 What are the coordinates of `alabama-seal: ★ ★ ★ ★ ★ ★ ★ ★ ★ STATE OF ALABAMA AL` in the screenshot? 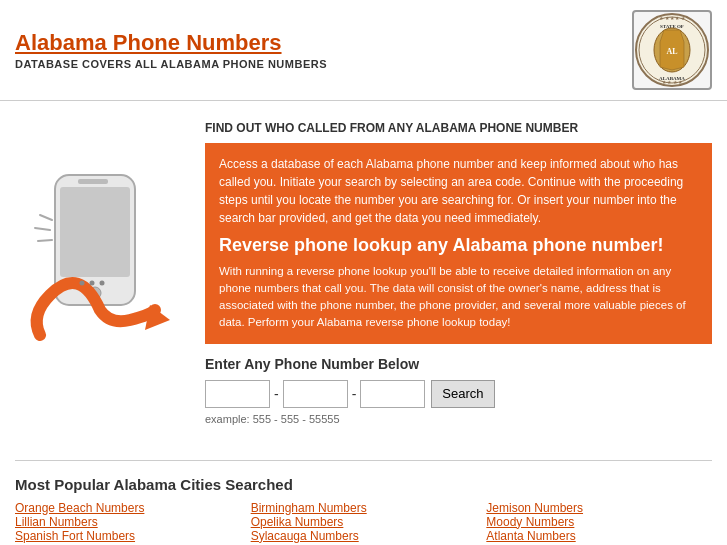 It's located at (672, 50).